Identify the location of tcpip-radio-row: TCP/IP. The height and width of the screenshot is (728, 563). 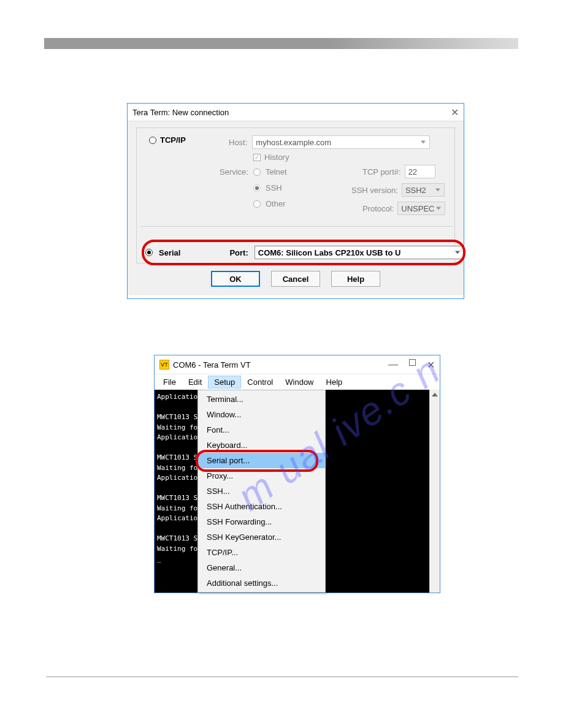
(167, 140).